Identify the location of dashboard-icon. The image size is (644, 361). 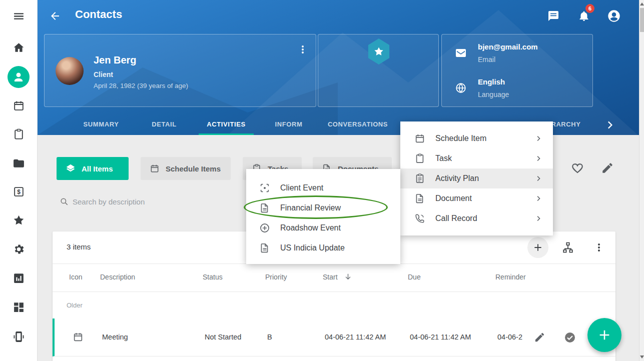
(19, 307).